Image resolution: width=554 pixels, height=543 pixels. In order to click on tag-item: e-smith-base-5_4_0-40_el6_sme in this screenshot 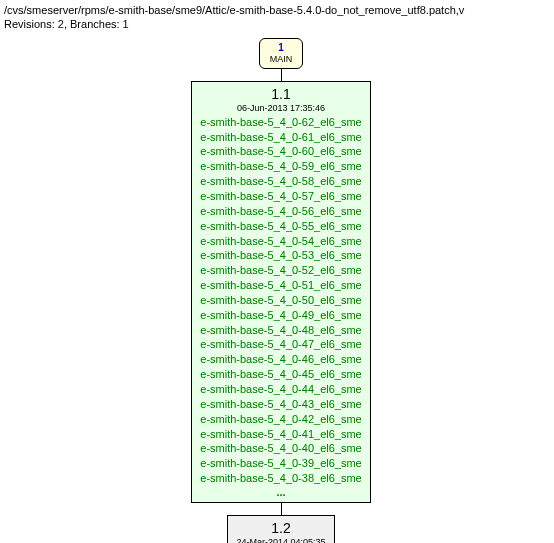, I will do `click(280, 448)`.